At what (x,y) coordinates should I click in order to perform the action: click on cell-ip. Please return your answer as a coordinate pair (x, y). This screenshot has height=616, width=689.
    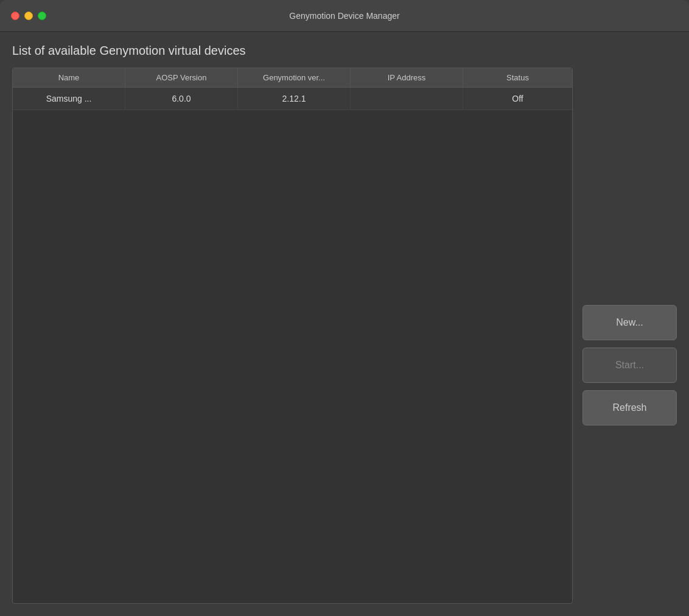
    Looking at the image, I should click on (407, 99).